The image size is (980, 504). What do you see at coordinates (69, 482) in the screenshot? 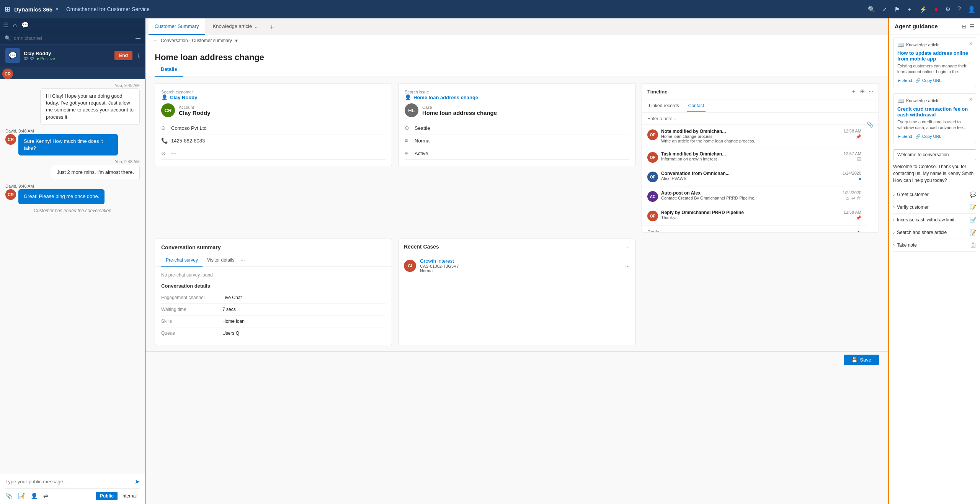
I see `chat-message-input` at bounding box center [69, 482].